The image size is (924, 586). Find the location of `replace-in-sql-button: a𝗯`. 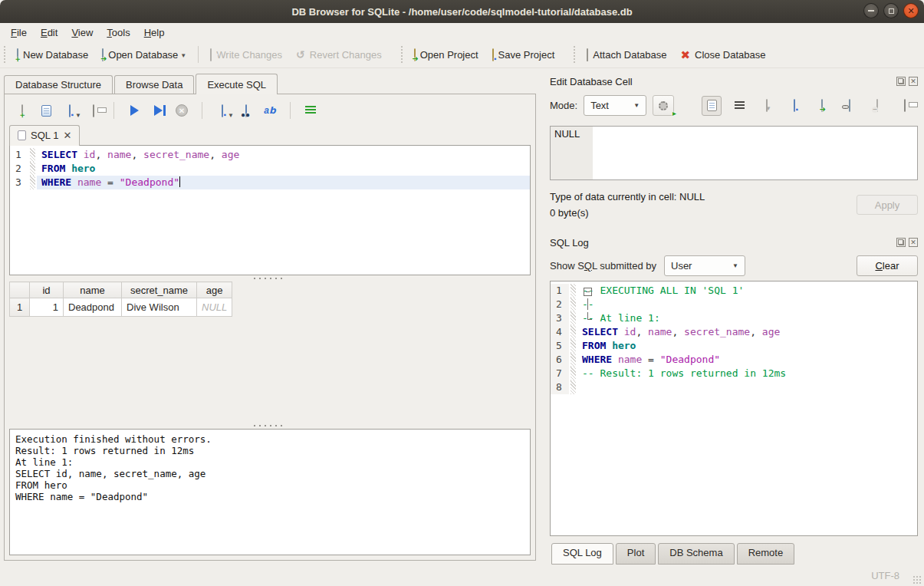

replace-in-sql-button: a𝗯 is located at coordinates (270, 110).